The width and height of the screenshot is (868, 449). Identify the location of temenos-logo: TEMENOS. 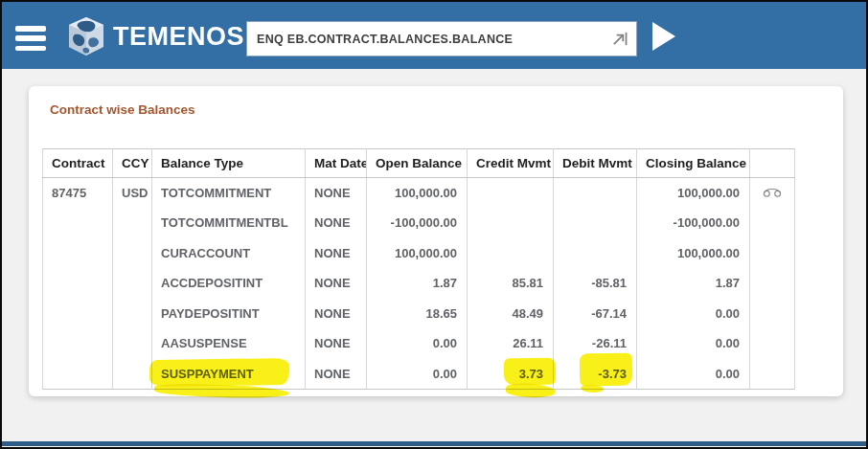
(155, 36).